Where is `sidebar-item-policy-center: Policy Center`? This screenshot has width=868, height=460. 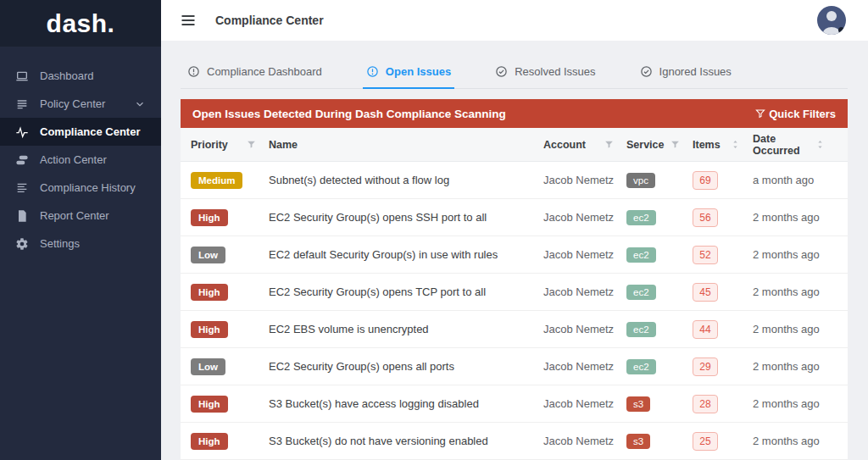 sidebar-item-policy-center: Policy Center is located at coordinates (81, 103).